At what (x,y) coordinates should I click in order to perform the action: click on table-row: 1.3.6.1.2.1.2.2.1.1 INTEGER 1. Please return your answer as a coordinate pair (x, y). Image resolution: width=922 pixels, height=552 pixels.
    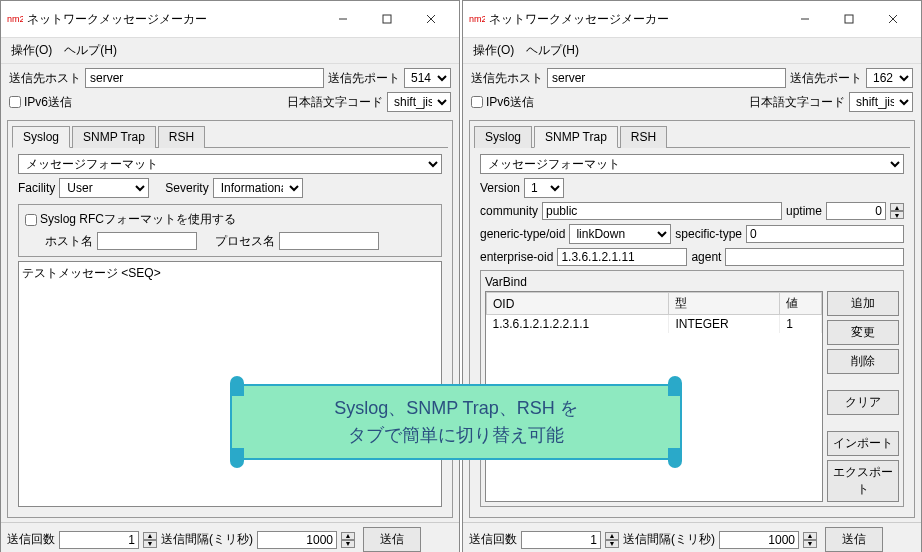
    Looking at the image, I should click on (654, 324).